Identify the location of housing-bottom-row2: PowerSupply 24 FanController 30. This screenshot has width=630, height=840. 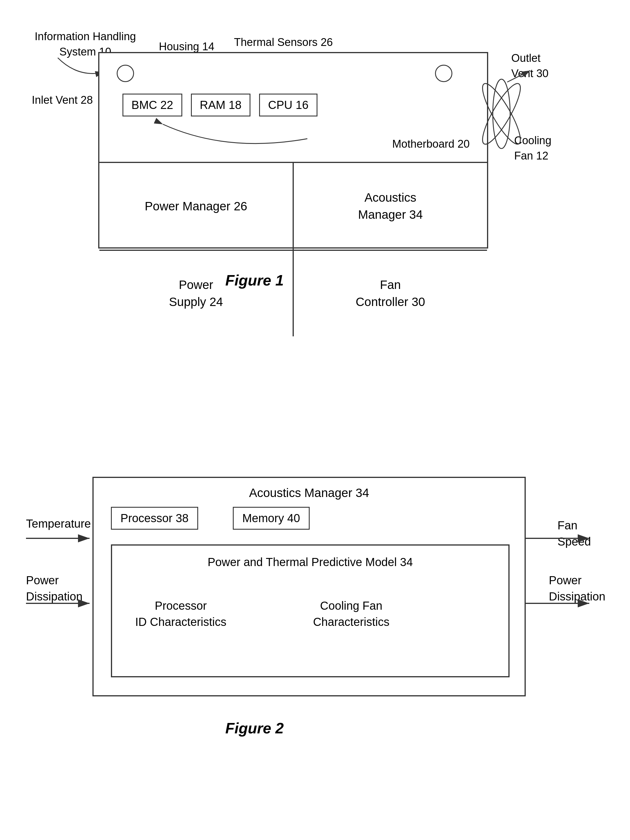
(293, 293).